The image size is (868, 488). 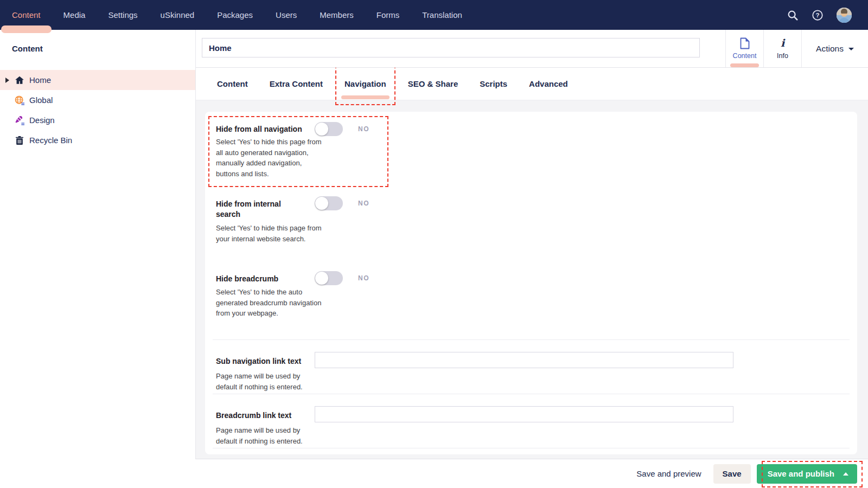 I want to click on document-icon, so click(x=745, y=43).